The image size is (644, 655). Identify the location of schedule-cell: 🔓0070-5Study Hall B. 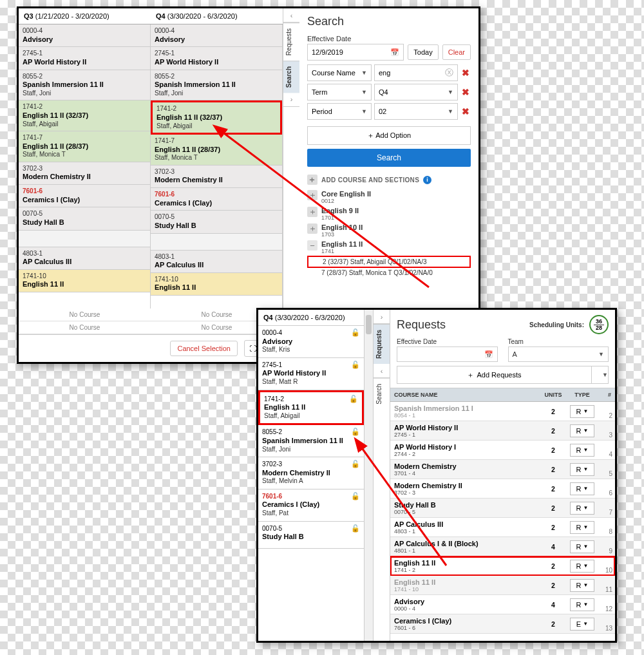
(311, 535).